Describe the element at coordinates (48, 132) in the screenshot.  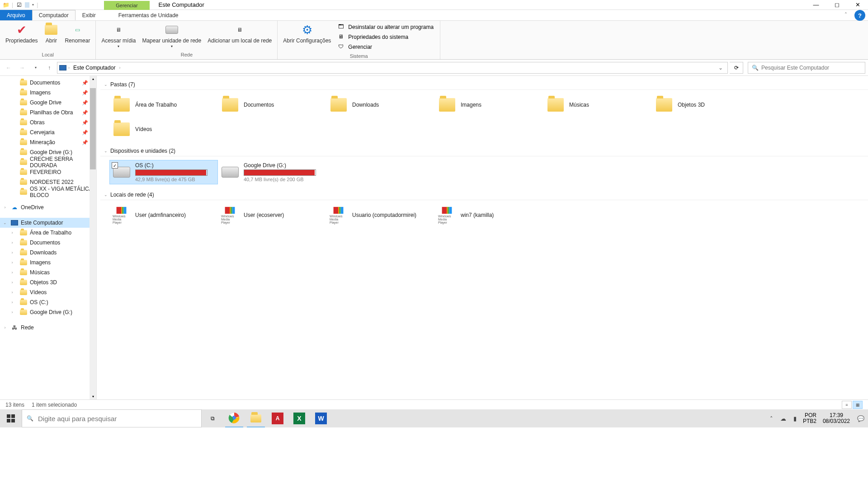
I see `sidebar-item: Cervejaria📌` at that location.